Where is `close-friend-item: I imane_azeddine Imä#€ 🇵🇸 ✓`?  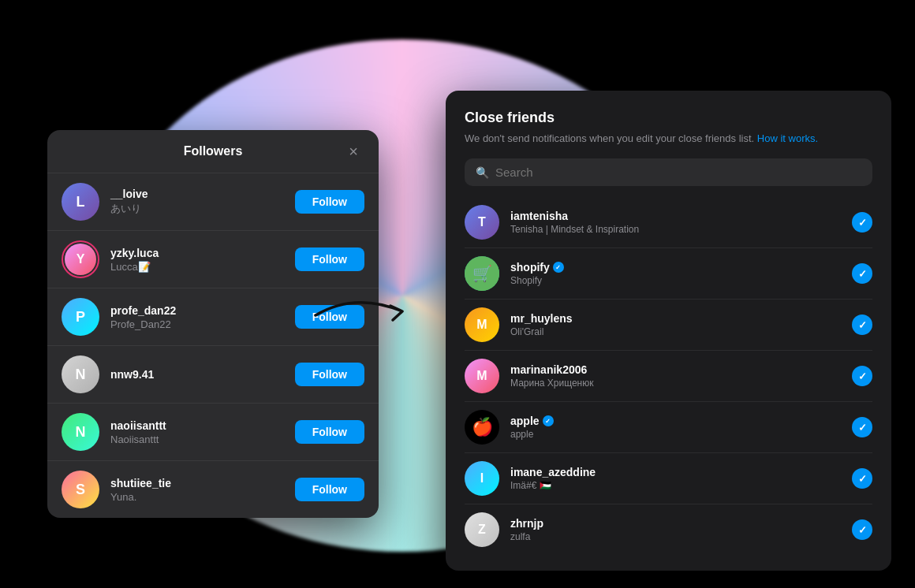
close-friend-item: I imane_azeddine Imä#€ 🇵🇸 ✓ is located at coordinates (669, 479).